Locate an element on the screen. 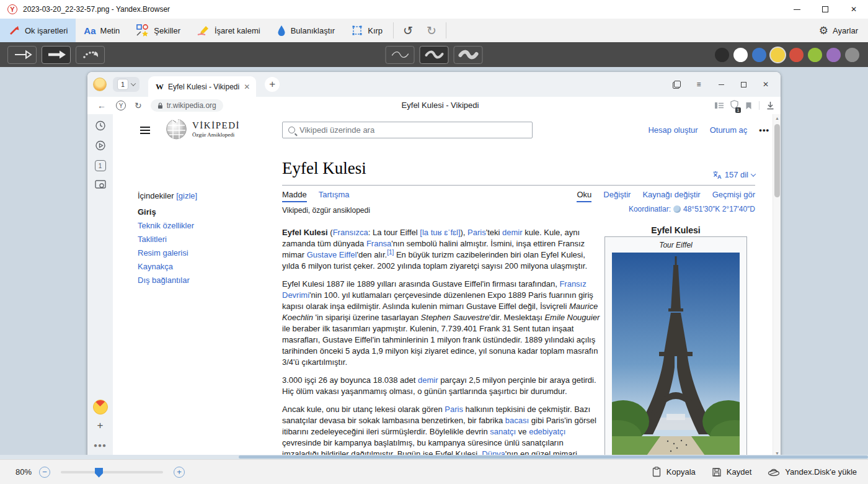 Image resolution: width=868 pixels, height=484 pixels. toc-item: Teknik özellikler is located at coordinates (200, 226).